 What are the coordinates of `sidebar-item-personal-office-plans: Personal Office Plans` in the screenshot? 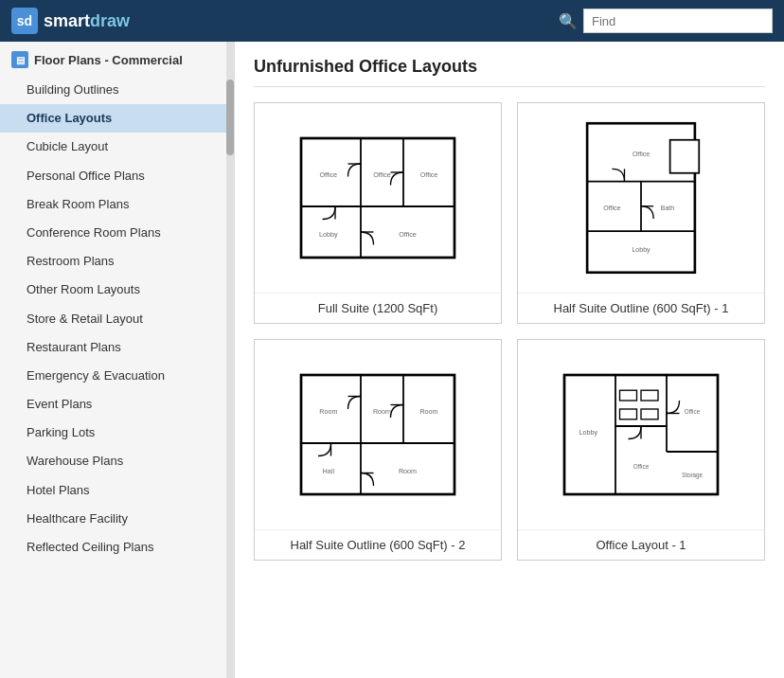 It's located at (117, 176).